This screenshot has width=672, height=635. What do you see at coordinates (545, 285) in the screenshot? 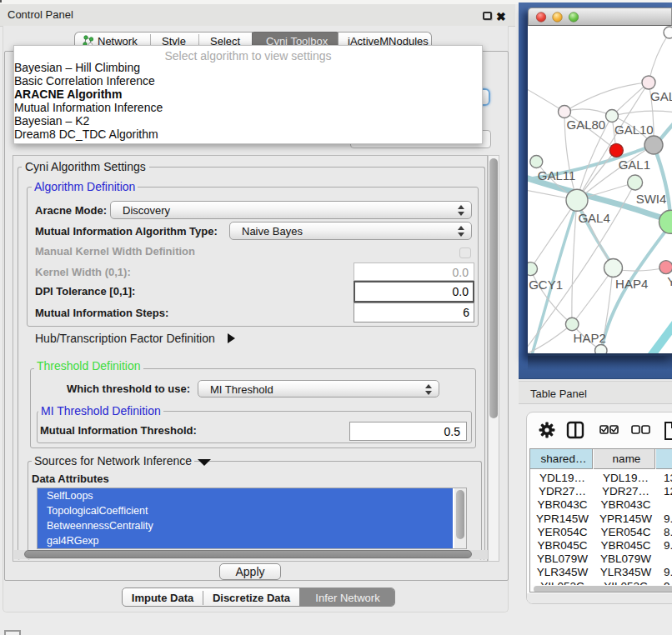
I see `svg-text: GCY1` at bounding box center [545, 285].